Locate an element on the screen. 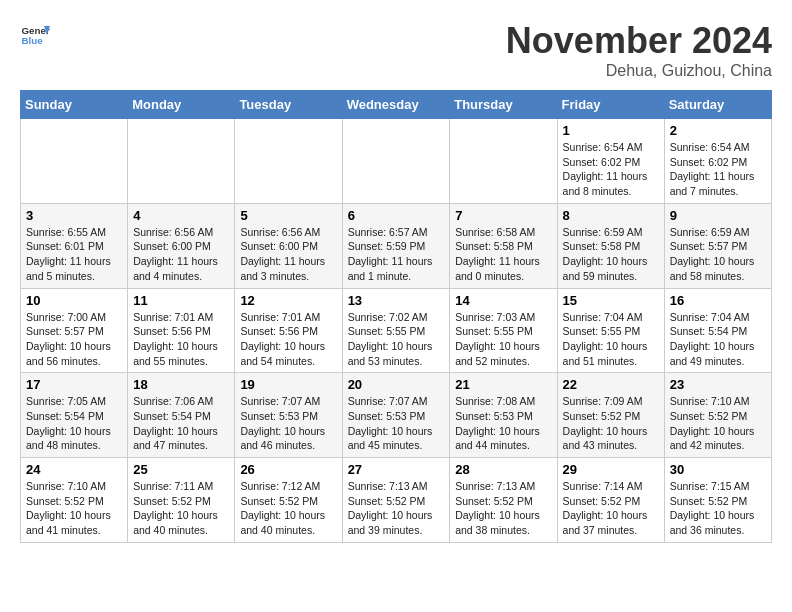 This screenshot has width=792, height=612. calendar-cell: 25Sunrise: 7:11 AMSunset: 5:52 PMDayligh… is located at coordinates (182, 500).